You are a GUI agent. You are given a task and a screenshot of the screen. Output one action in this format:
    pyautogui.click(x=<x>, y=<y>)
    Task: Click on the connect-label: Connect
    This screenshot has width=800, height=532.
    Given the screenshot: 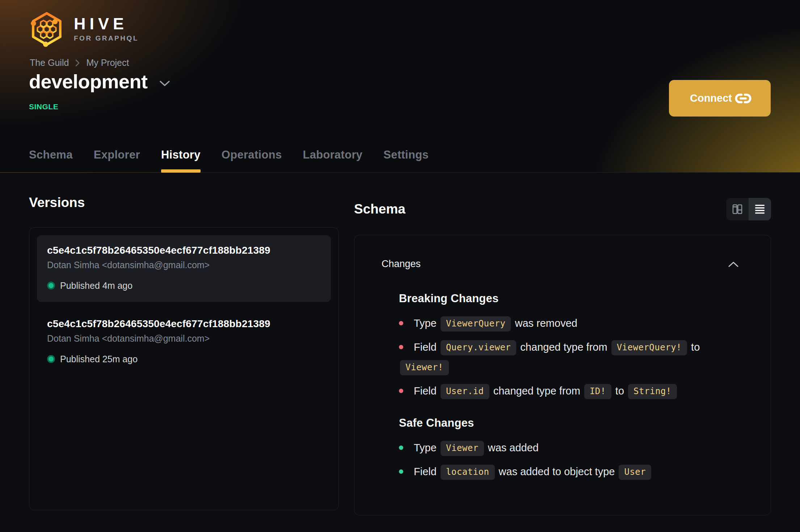 What is the action you would take?
    pyautogui.click(x=711, y=98)
    